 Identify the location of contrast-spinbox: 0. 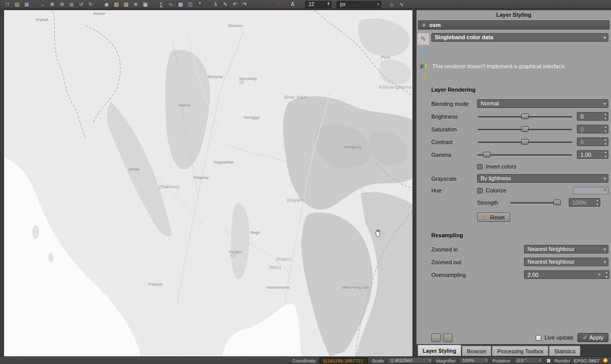
(593, 142).